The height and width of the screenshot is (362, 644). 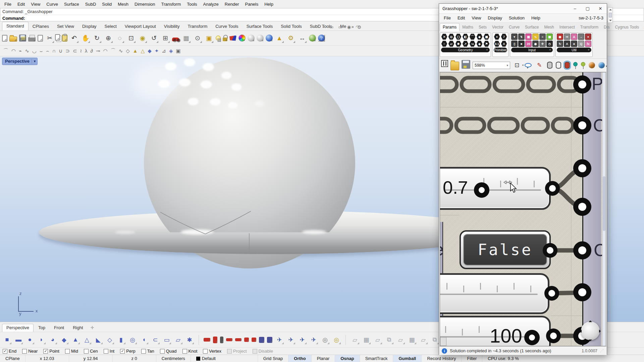 I want to click on sphere-orange-icon, so click(x=592, y=65).